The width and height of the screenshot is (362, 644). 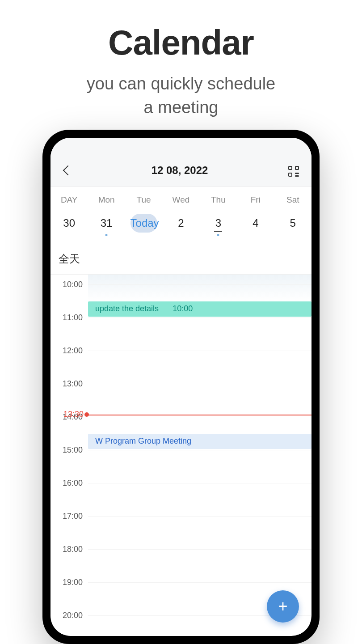 I want to click on day-col-mon: Mon 31, so click(x=106, y=214).